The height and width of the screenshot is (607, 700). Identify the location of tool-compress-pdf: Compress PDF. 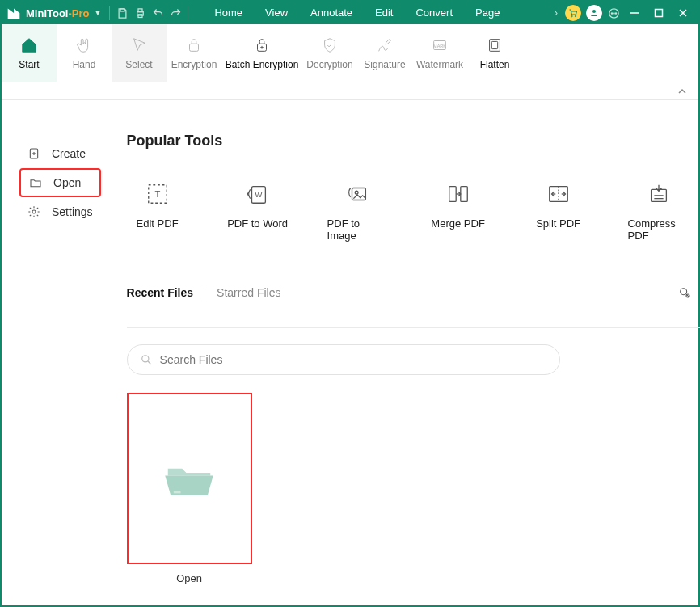
(659, 212).